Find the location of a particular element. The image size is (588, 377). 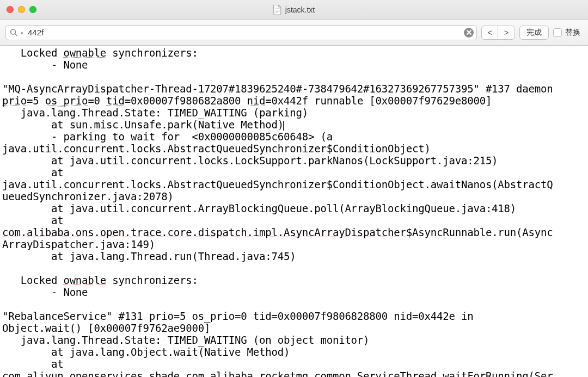

text-line: - parking to wait for <0x0000000085c6064… is located at coordinates (170, 137).